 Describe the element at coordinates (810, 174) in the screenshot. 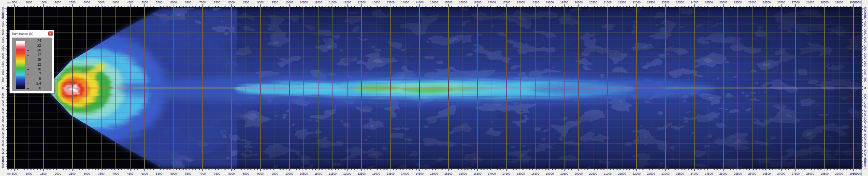

I see `ruler-label: 28000` at that location.